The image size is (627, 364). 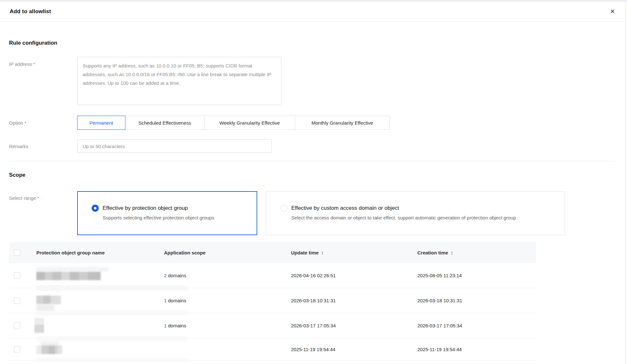 I want to click on ip-address-row: IP address*, so click(x=313, y=81).